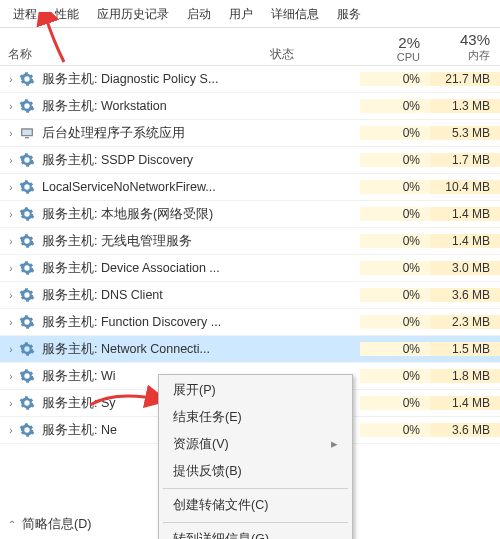 Image resolution: width=500 pixels, height=539 pixels. I want to click on process-memory: 21.7 MB, so click(465, 79).